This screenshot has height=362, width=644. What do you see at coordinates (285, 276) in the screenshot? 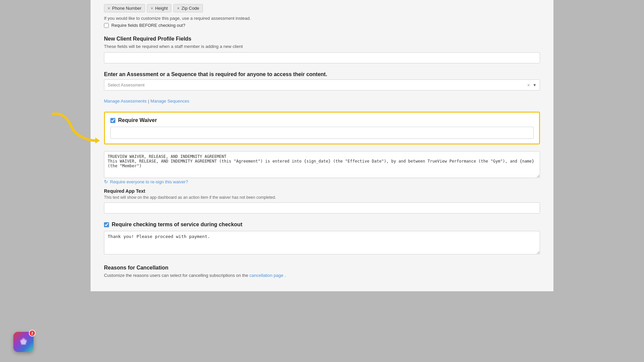
I see `cancellation-subtitle-end: .` at bounding box center [285, 276].